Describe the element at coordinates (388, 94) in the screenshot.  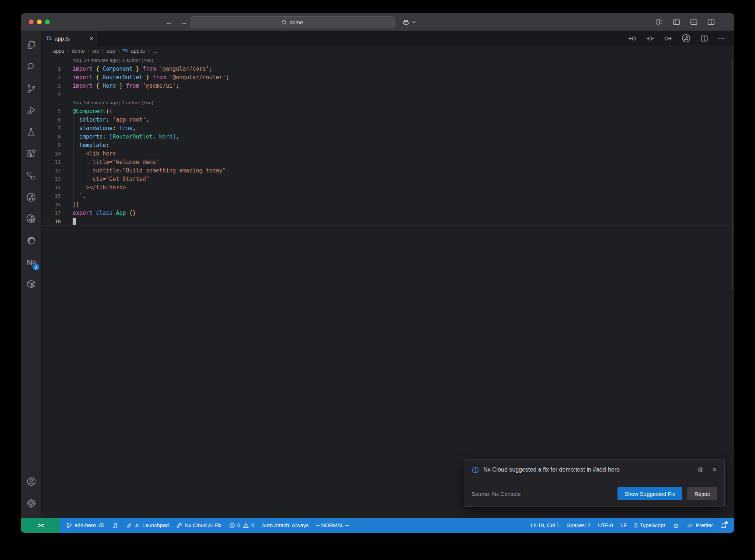
I see `code-row: 4` at that location.